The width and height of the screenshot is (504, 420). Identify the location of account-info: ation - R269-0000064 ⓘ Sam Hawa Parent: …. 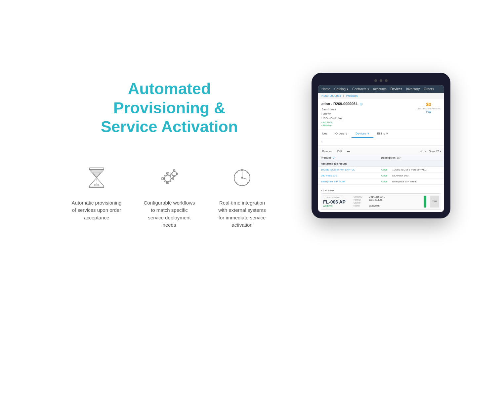
(366, 114).